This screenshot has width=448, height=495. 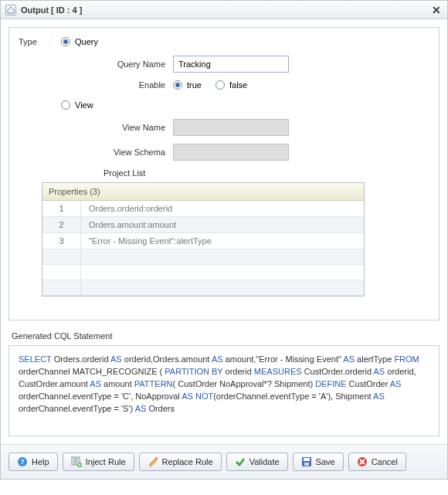 I want to click on button-label: Replace Rule, so click(x=188, y=462).